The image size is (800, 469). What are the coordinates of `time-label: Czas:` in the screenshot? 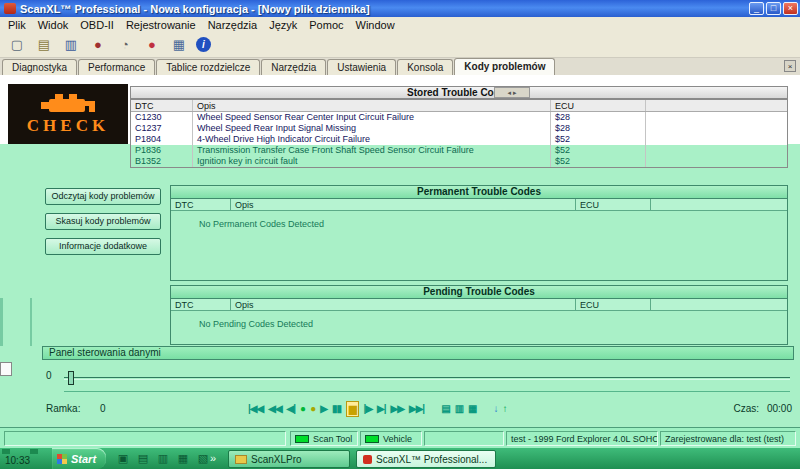 It's located at (746, 408).